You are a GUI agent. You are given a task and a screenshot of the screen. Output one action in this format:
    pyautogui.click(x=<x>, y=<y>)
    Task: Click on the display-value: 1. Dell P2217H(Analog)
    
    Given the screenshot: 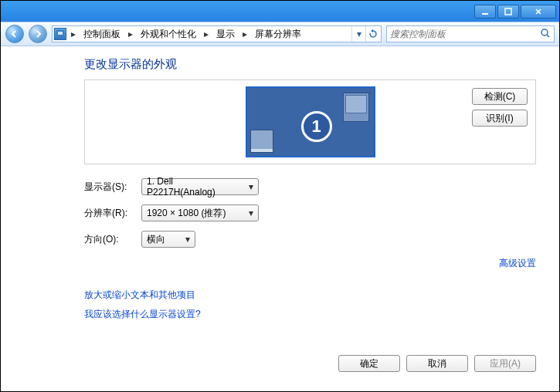 What is the action you would take?
    pyautogui.click(x=195, y=187)
    